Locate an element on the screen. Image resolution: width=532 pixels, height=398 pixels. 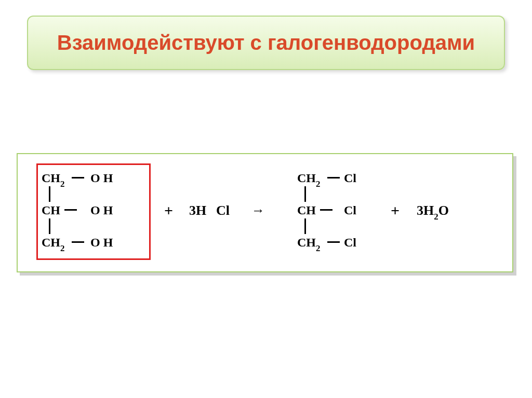
product2: 3H2O is located at coordinates (433, 212).